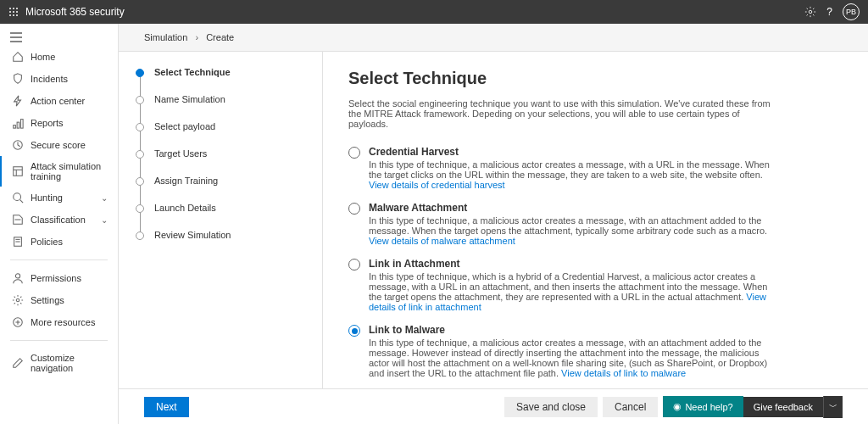 This screenshot has width=868, height=424. What do you see at coordinates (18, 145) in the screenshot?
I see `score-icon` at bounding box center [18, 145].